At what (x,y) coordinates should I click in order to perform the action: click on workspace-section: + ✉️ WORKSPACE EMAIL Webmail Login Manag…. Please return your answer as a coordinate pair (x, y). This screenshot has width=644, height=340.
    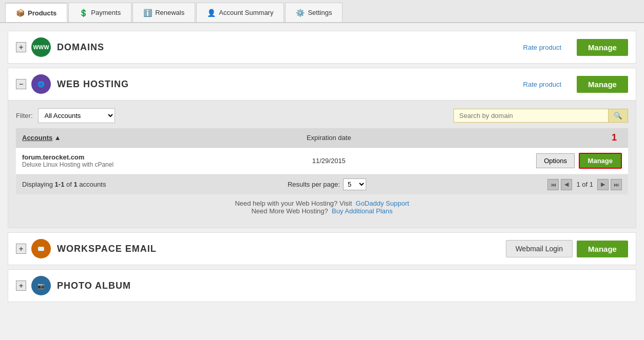
    Looking at the image, I should click on (322, 249).